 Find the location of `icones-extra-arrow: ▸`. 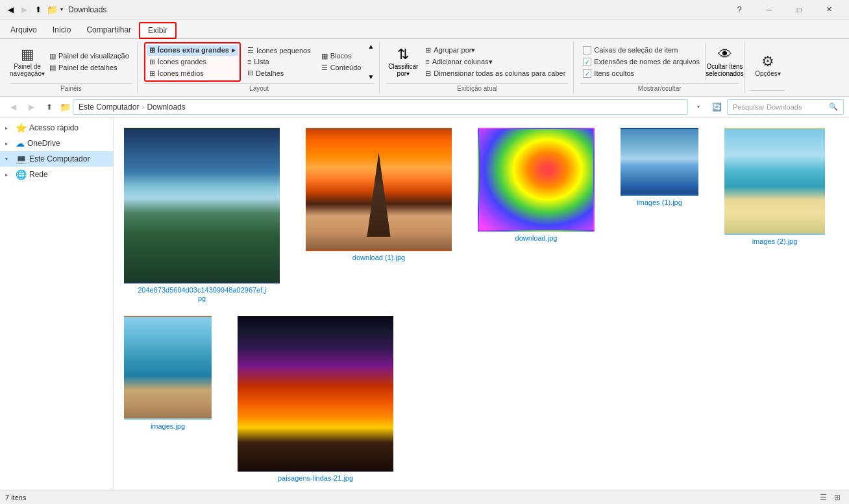

icones-extra-arrow: ▸ is located at coordinates (234, 51).